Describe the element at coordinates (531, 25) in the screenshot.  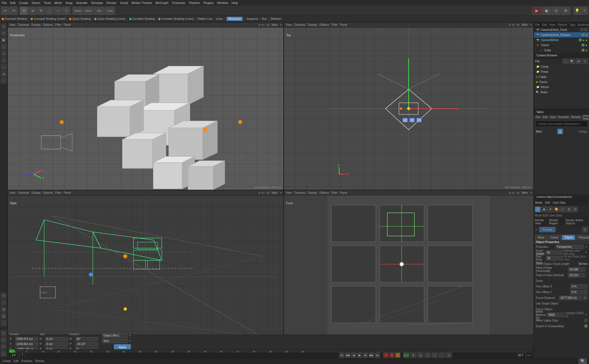
I see `top-max-btn: ×` at that location.